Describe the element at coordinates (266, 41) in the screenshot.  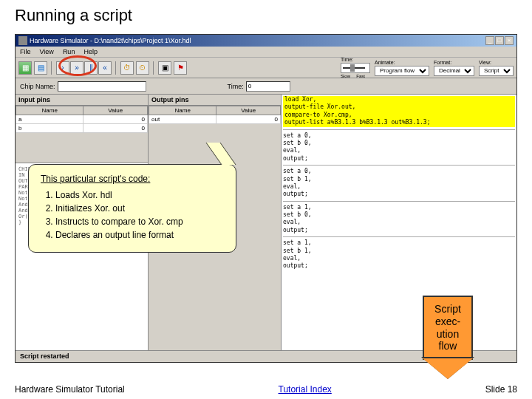
I see `titlebar: Hardware Simulator - D:\nand2t\chips\Pro…` at that location.